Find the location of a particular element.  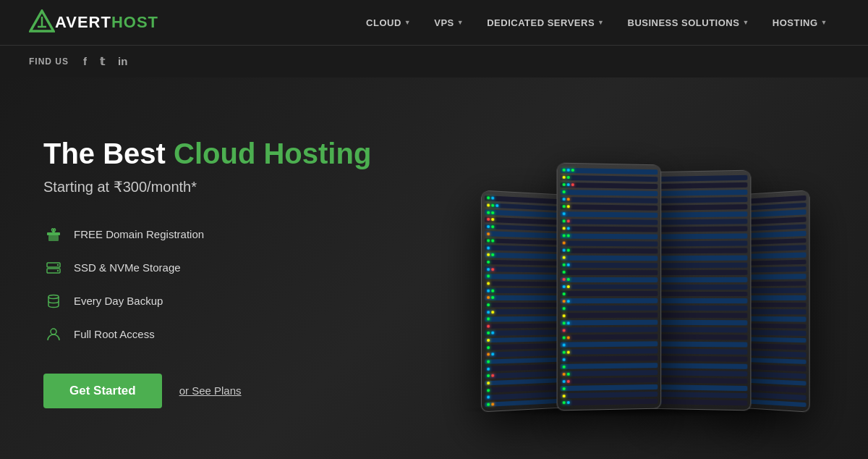

features-list: FREE Domain Registration SSD & NVMe Stor… is located at coordinates (242, 285).